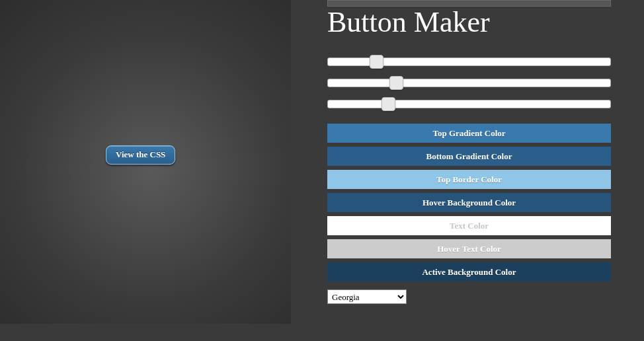 This screenshot has height=341, width=644. What do you see at coordinates (469, 226) in the screenshot?
I see `text-color-button: Text Color` at bounding box center [469, 226].